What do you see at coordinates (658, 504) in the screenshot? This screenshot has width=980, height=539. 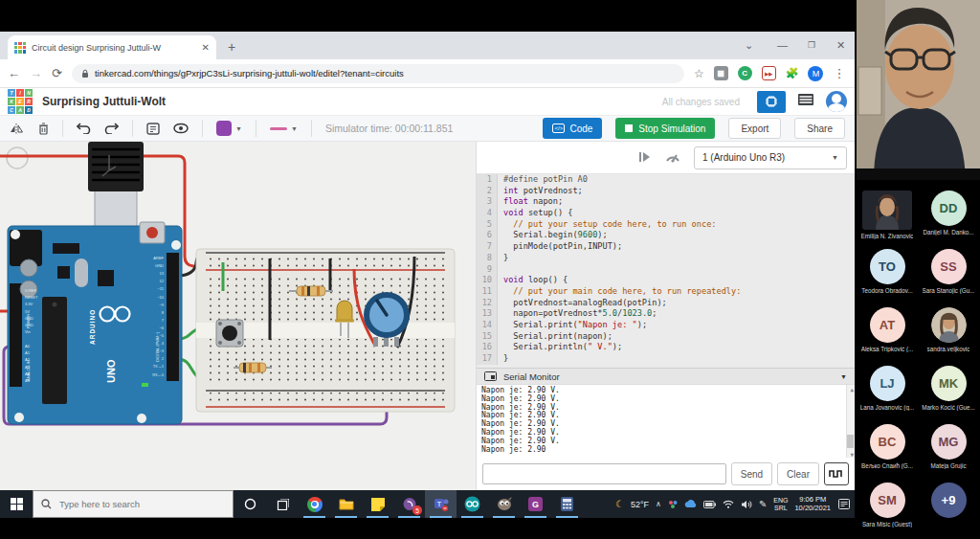 I see `tray-expand-icon: ∧` at bounding box center [658, 504].